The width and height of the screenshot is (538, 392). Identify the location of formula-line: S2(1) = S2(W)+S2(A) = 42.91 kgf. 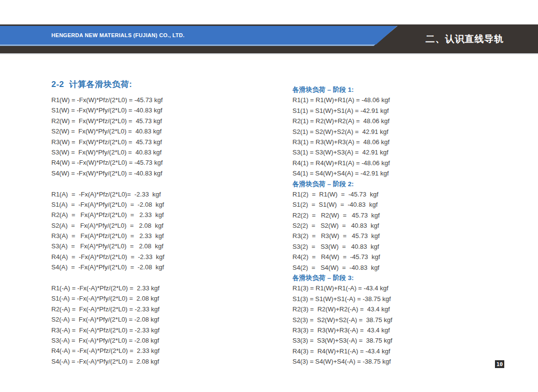
(342, 132).